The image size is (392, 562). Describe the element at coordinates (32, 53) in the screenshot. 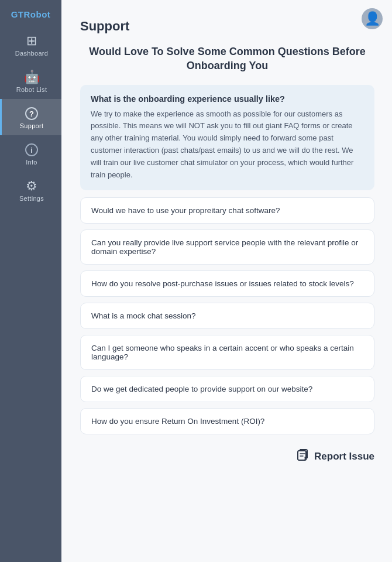

I see `sidebar-label-dashboard: Dashboard` at that location.